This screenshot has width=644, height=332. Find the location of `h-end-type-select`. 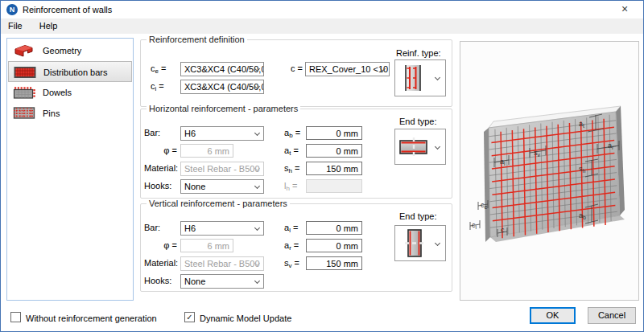

h-end-type-select is located at coordinates (420, 146).